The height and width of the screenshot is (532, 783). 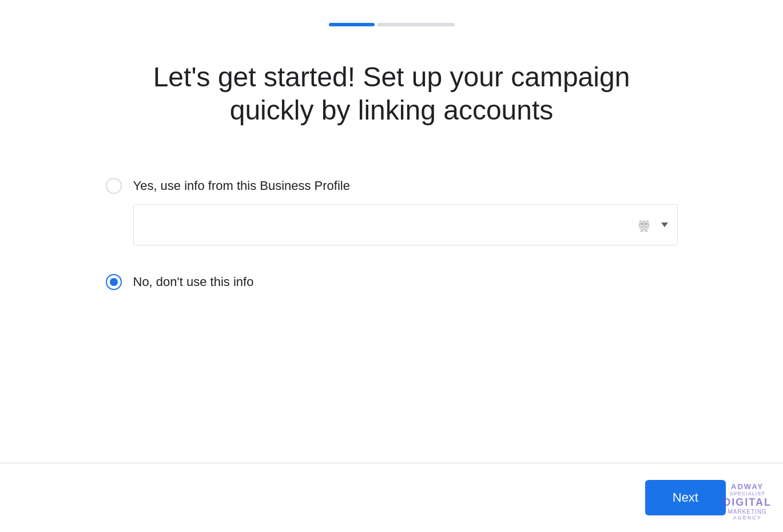 I want to click on owl-icon, so click(x=644, y=225).